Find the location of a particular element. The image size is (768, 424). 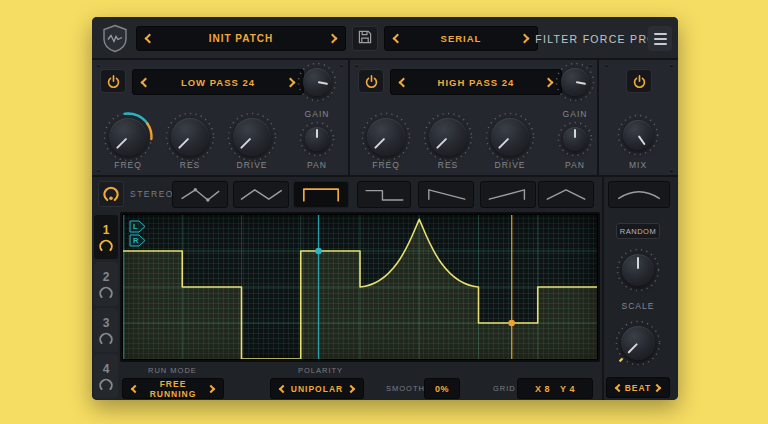

filter2-res-knob is located at coordinates (448, 137).